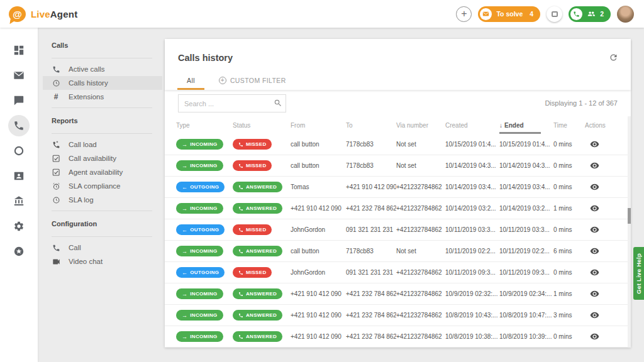  What do you see at coordinates (19, 226) in the screenshot?
I see `rail-nav-settings` at bounding box center [19, 226].